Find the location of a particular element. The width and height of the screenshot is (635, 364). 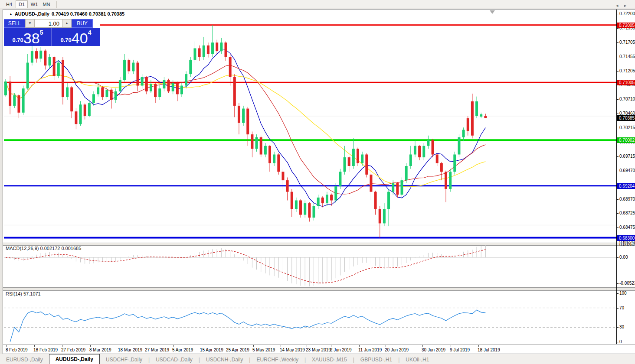

level-price-badge: 0.69204 is located at coordinates (626, 186).